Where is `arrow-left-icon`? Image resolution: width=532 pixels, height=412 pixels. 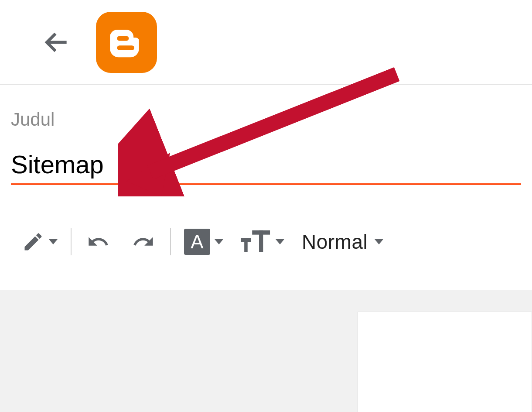 arrow-left-icon is located at coordinates (57, 42).